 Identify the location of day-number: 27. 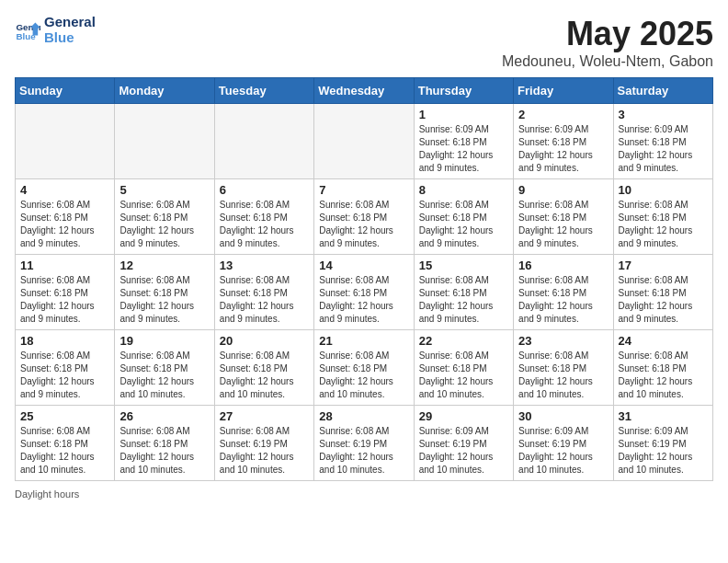
(265, 416).